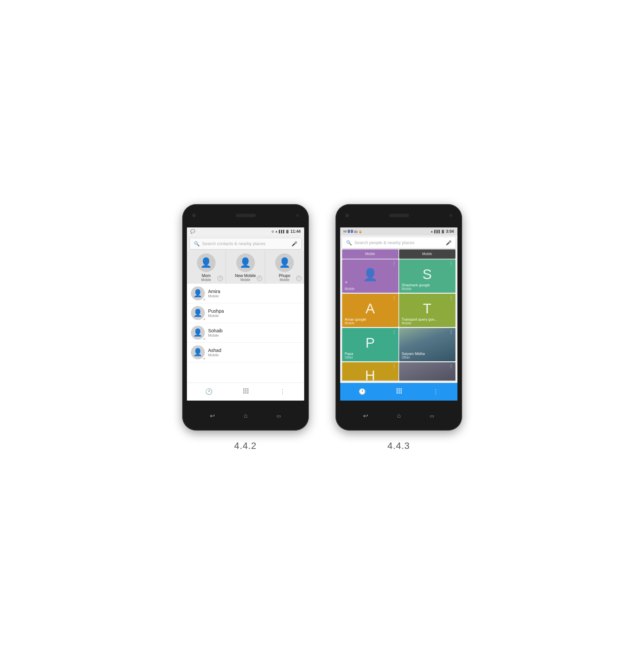 Image resolution: width=644 pixels, height=655 pixels. I want to click on favorites-strip: 👤 Mom Mobile ⓘ 👤 New Mobile Mobile ⓘ, so click(246, 267).